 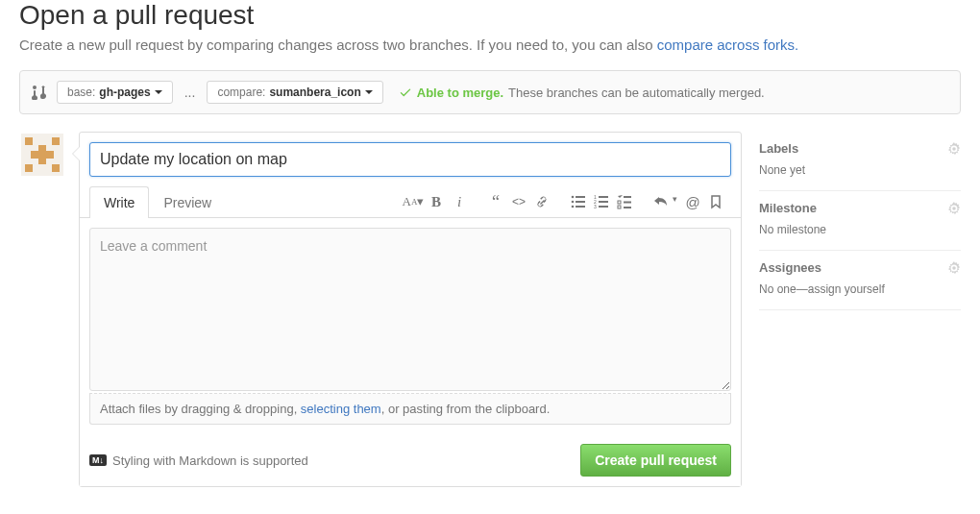 I want to click on base-branch-select: base: gh-pages, so click(x=115, y=92).